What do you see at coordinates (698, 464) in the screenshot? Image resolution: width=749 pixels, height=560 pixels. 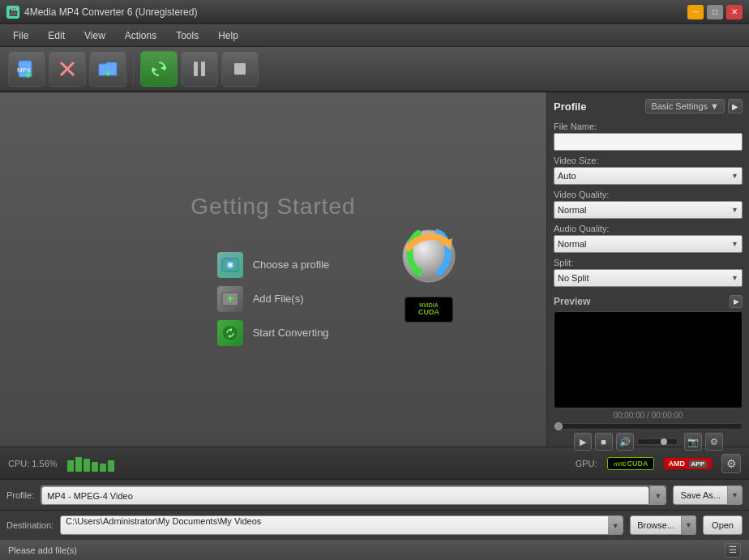 I see `app-text: APP` at bounding box center [698, 464].